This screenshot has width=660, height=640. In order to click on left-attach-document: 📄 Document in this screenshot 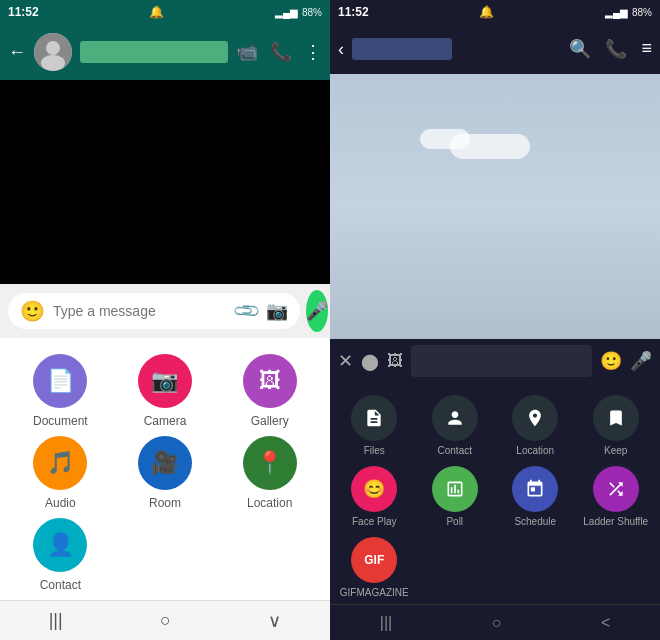, I will do `click(60, 391)`.